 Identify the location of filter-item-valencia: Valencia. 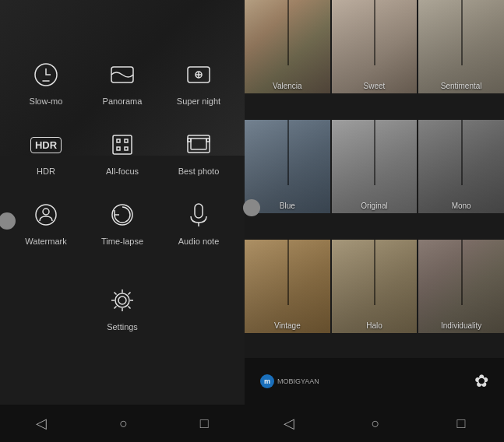
(287, 47).